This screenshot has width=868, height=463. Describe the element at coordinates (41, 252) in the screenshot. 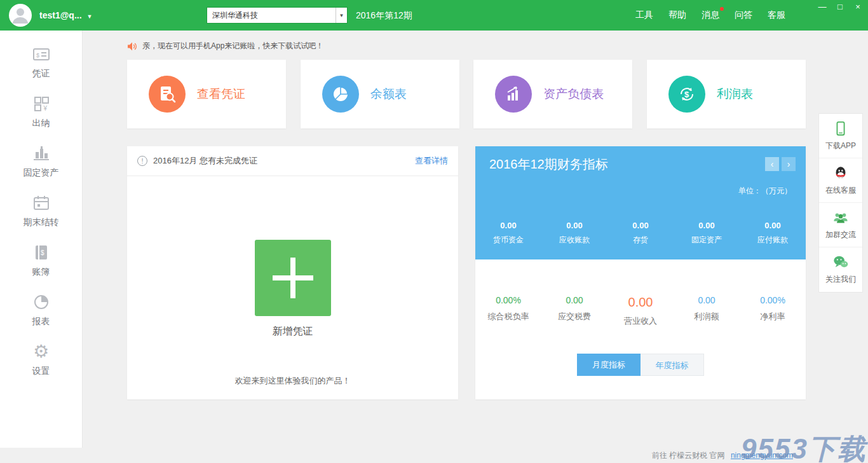

I see `ledger-icon: $` at that location.